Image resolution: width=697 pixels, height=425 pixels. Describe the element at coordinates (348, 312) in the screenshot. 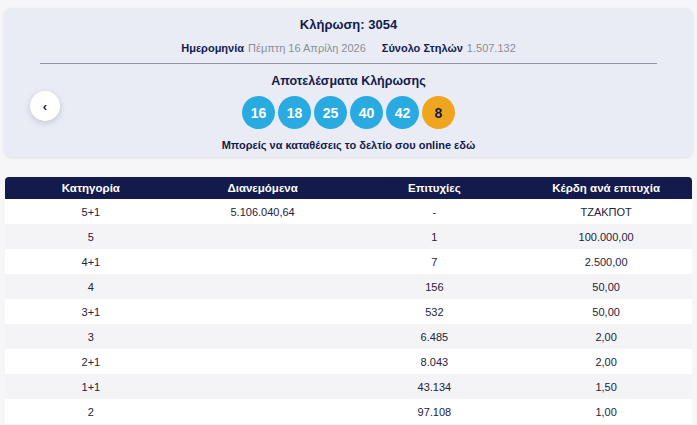

I see `table-row: 3+153250,00` at that location.